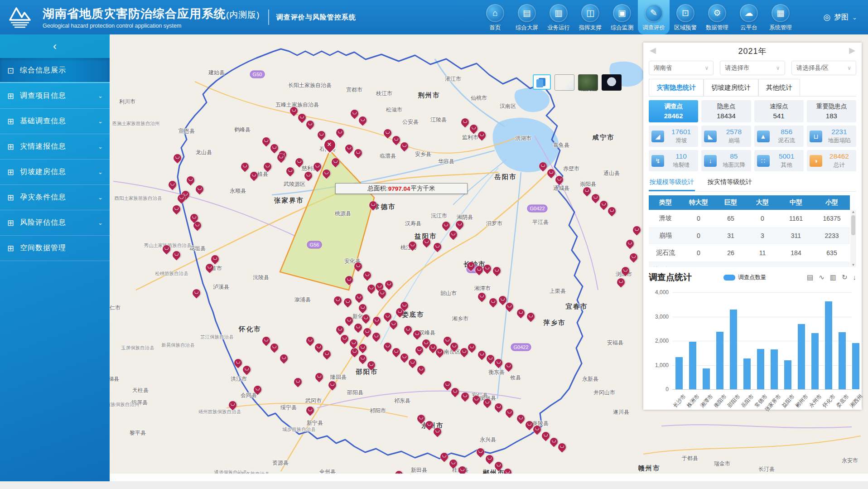 The width and height of the screenshot is (868, 489). What do you see at coordinates (221, 287) in the screenshot?
I see `place-label: 泸溪县` at bounding box center [221, 287].